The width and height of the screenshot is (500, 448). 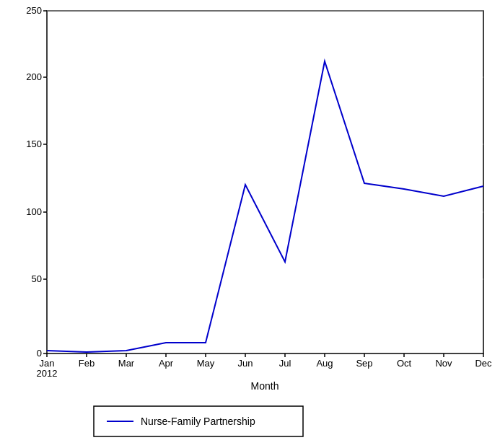 I want to click on x-axis-label: Month, so click(x=266, y=386).